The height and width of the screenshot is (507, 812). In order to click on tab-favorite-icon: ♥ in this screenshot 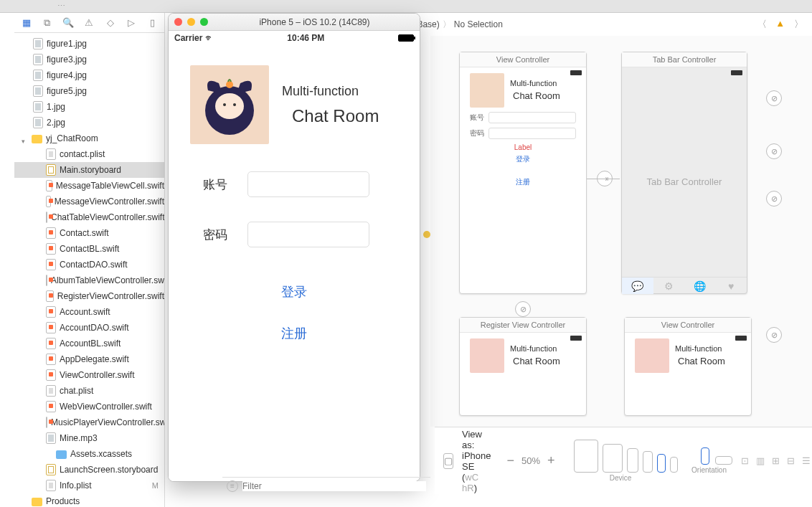, I will do `click(732, 285)`.